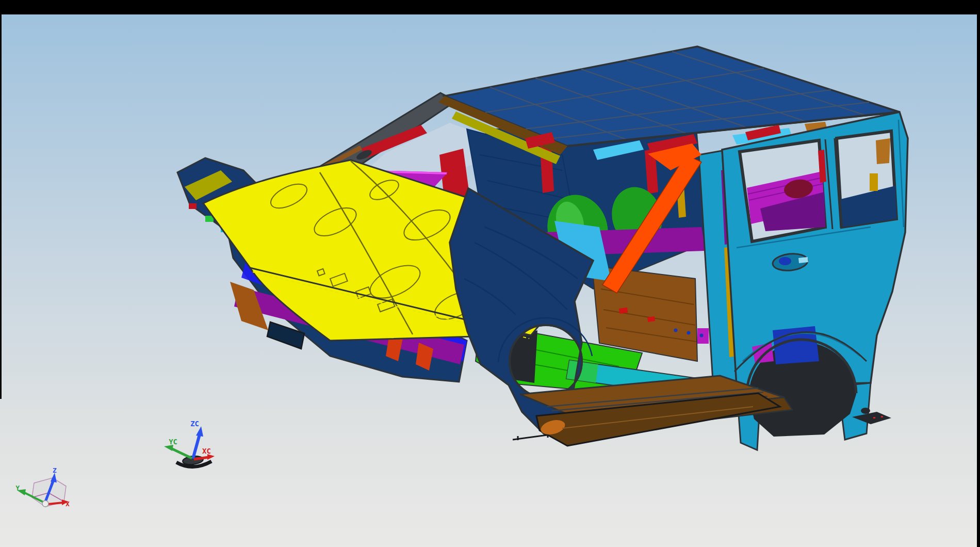  What do you see at coordinates (42, 487) in the screenshot?
I see `view-orientation-triad: Z Y X` at bounding box center [42, 487].